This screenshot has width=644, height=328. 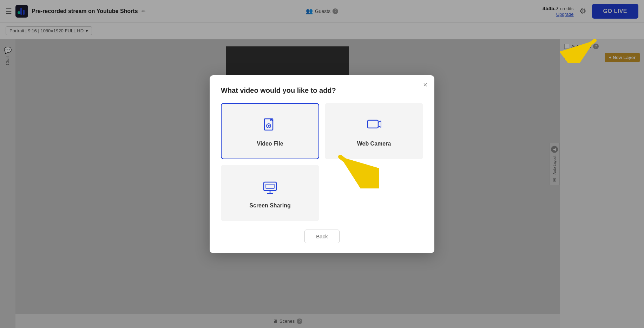 I want to click on web-camera-label: Web Camera, so click(x=374, y=144).